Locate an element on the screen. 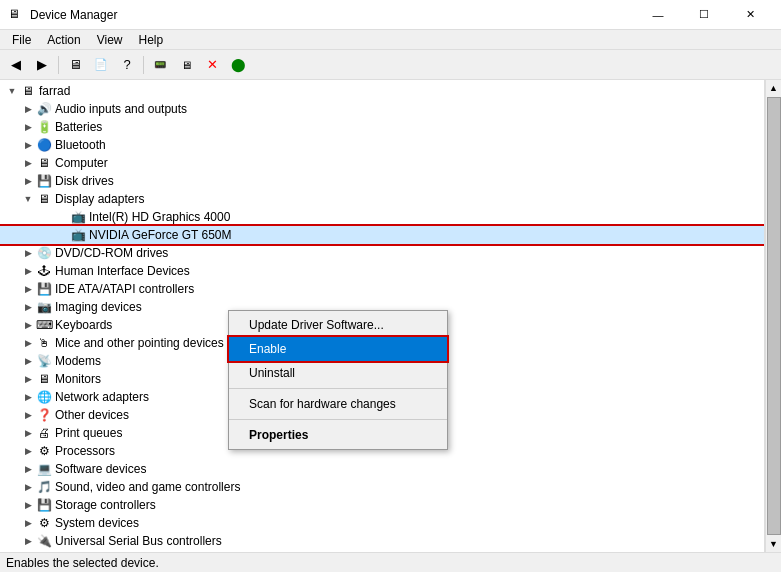 This screenshot has width=781, height=572. toolbar-help: ? is located at coordinates (127, 65).